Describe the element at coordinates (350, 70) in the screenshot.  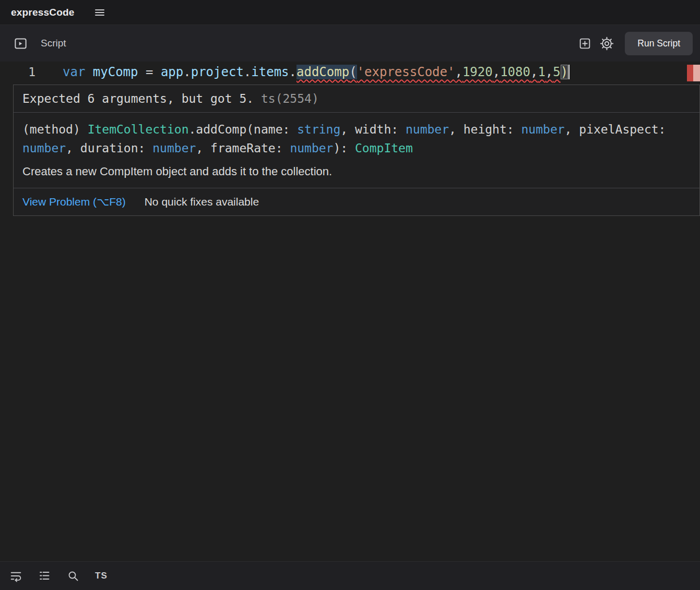
I see `code-line-1: 1 var myComp = app.project.items.addComp…` at that location.